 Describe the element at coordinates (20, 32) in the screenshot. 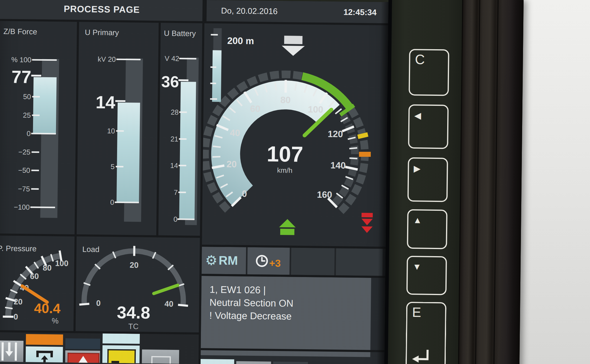

I see `zb_force-label: Z/B Force` at that location.